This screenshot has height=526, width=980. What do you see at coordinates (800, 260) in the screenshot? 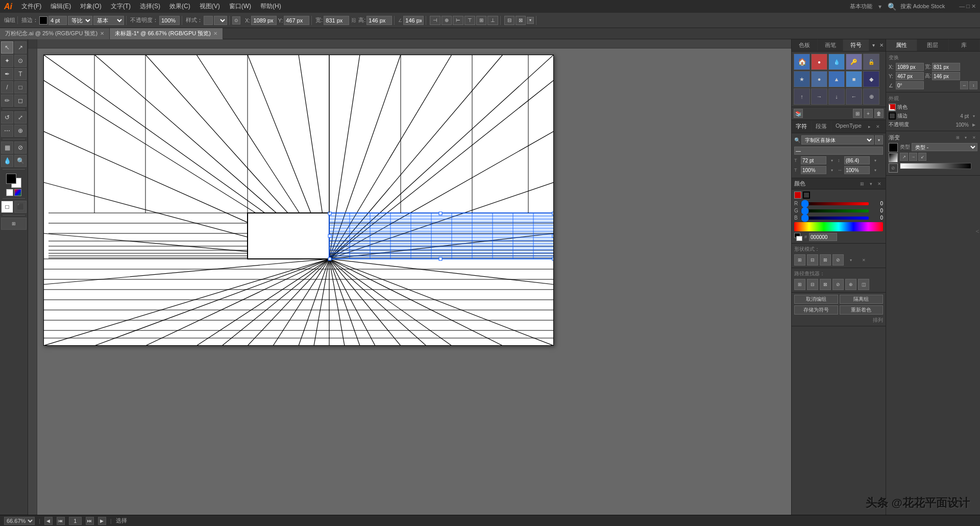
I see `shape-mode-1: ⊞` at bounding box center [800, 260].